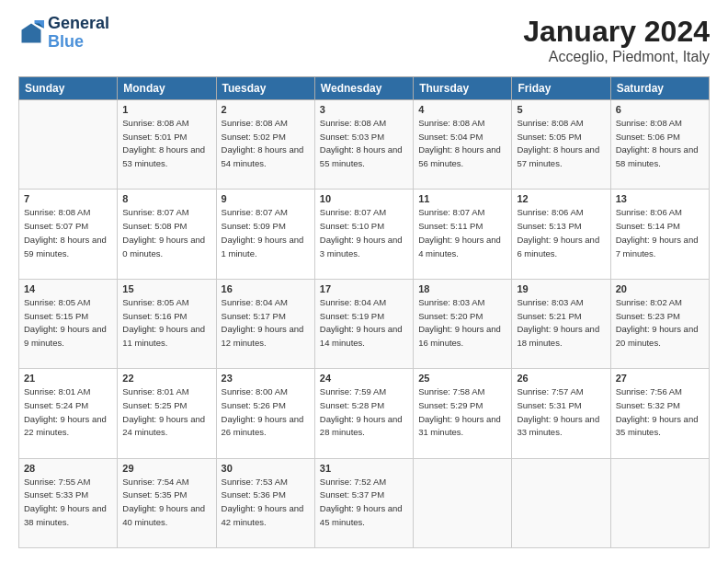  Describe the element at coordinates (364, 324) in the screenshot. I see `day-info: Sunrise: 8:04 AMSunset: 5:19 PMDaylight:…` at that location.